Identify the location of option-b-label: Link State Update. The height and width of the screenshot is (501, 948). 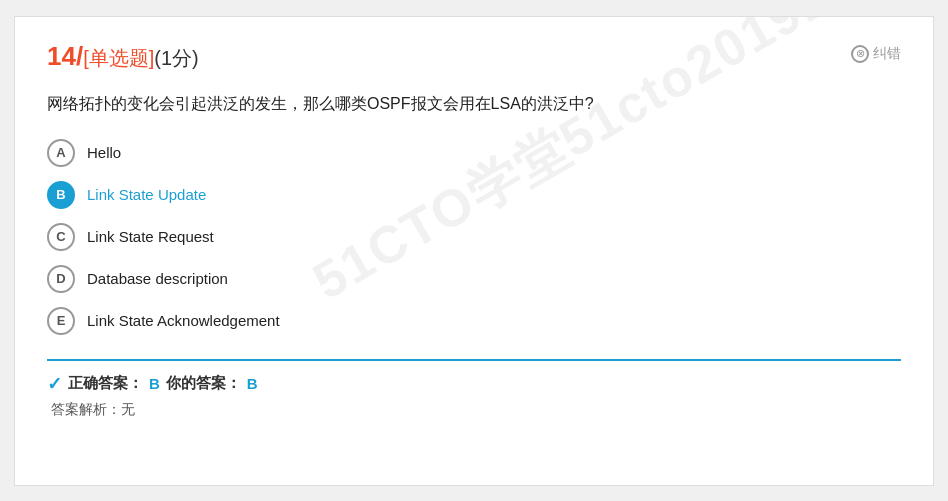
(146, 194).